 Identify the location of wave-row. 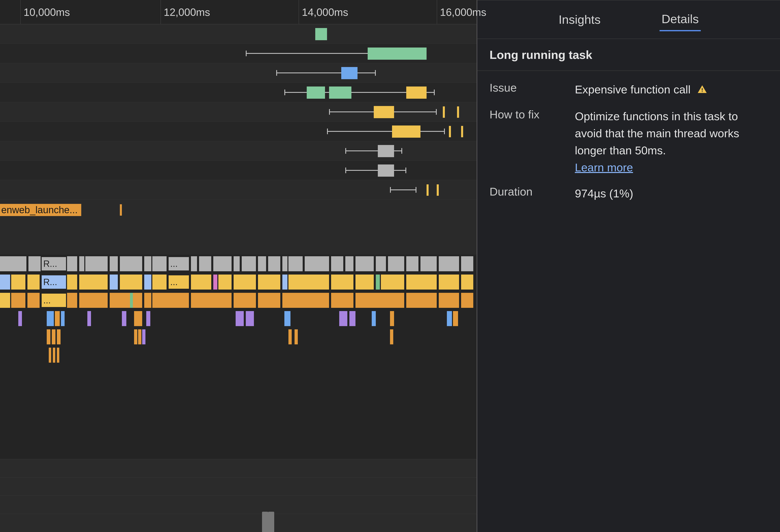
(238, 523).